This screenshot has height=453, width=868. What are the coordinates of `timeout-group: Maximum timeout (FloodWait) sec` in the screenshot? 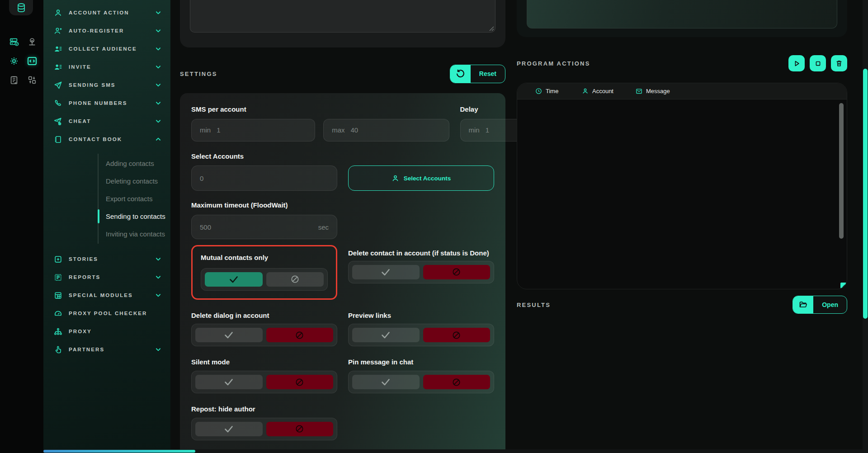 It's located at (343, 220).